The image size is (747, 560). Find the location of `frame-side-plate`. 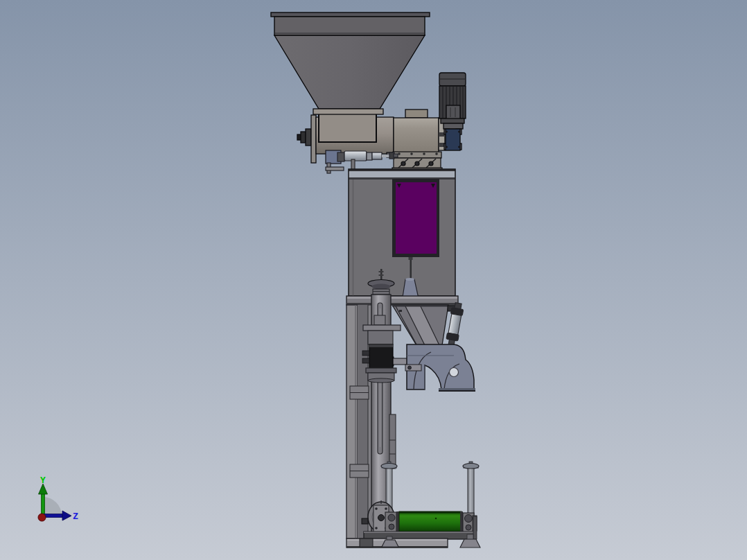

frame-side-plate is located at coordinates (392, 441).